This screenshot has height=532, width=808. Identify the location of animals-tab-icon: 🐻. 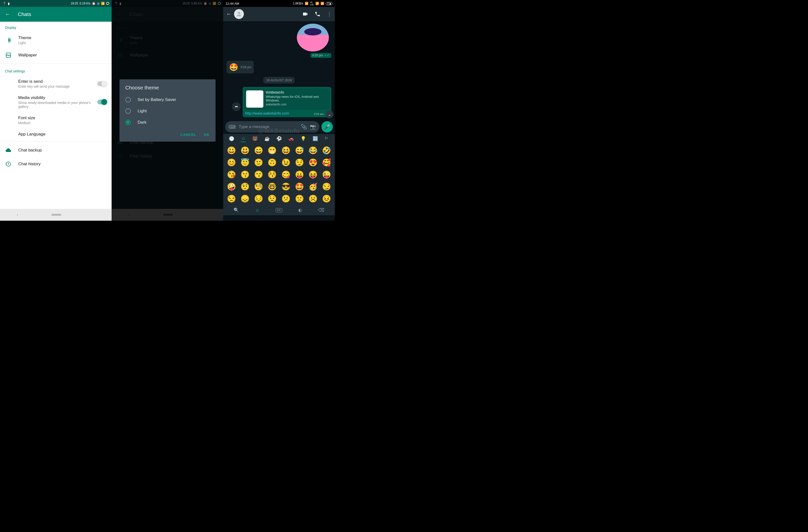
(255, 139).